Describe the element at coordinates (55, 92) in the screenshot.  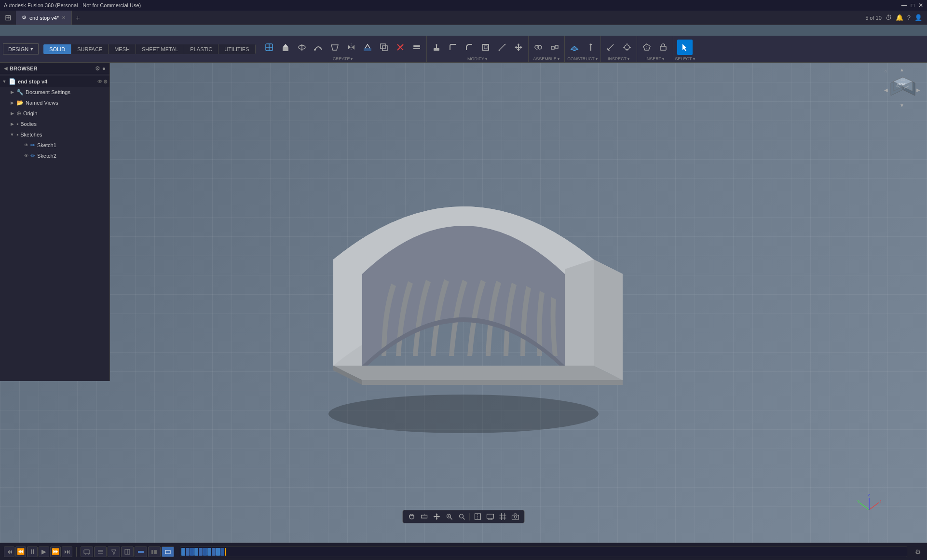
I see `tree-item-doc-settings: ▶ 🔧 Document Settings` at that location.